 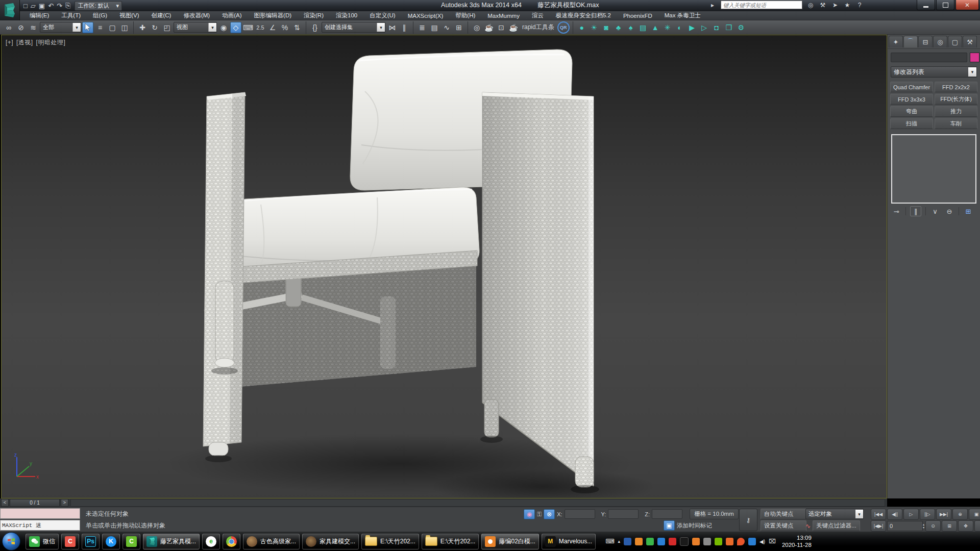 What do you see at coordinates (643, 28) in the screenshot?
I see `plugin-building-icon: ▤` at bounding box center [643, 28].